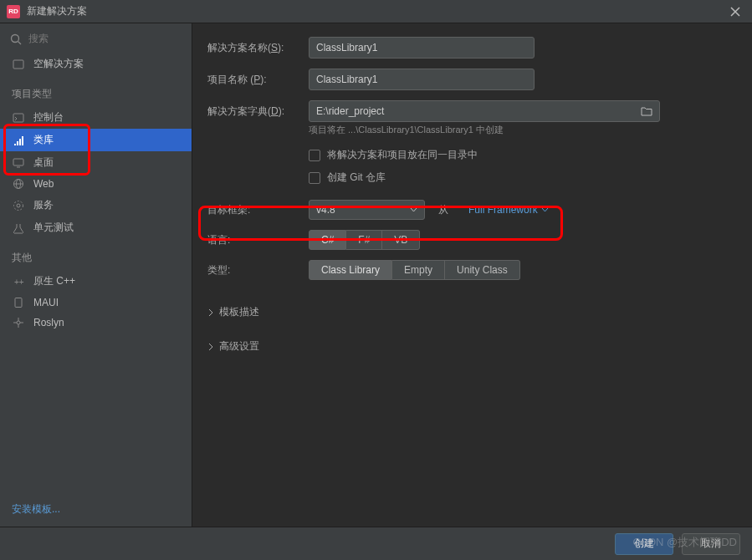 The image size is (752, 560). What do you see at coordinates (95, 90) in the screenshot?
I see `section-title-project-types: 项目类型` at bounding box center [95, 90].